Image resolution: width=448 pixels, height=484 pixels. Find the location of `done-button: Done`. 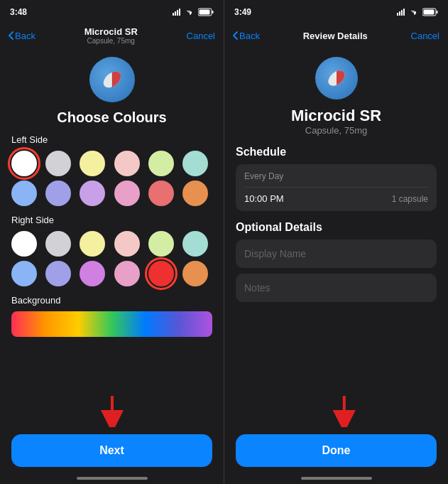

done-button: Done is located at coordinates (337, 451).